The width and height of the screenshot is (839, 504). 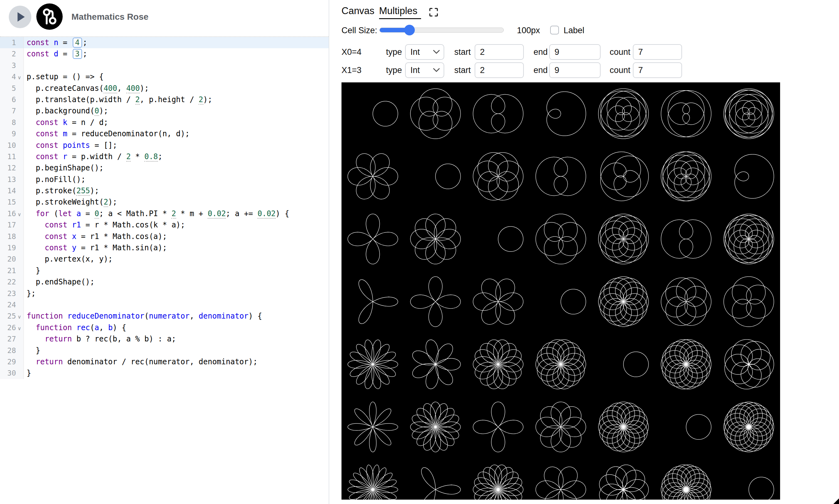 I want to click on label-checkbox, so click(x=554, y=30).